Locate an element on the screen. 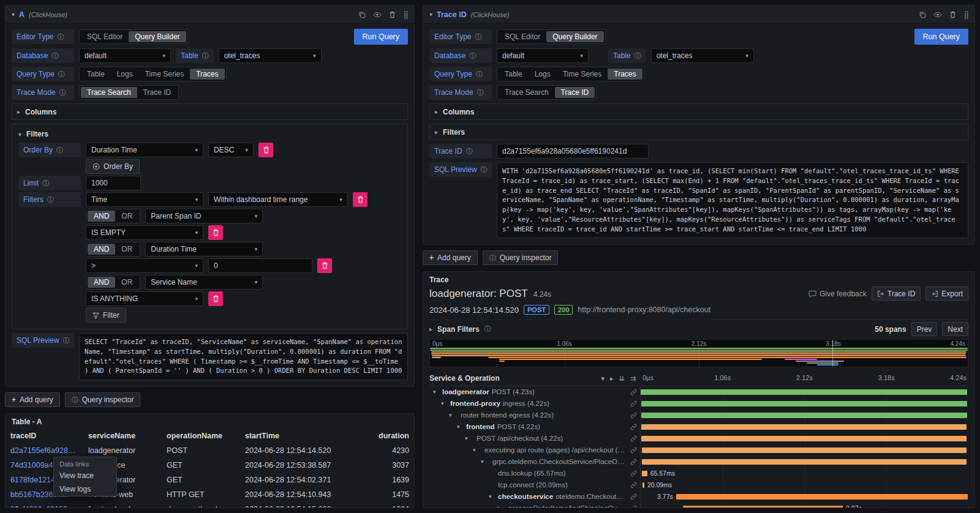 This screenshot has height=513, width=980. span-row: ▾ loadgenerator POST (4.23s) is located at coordinates (699, 392).